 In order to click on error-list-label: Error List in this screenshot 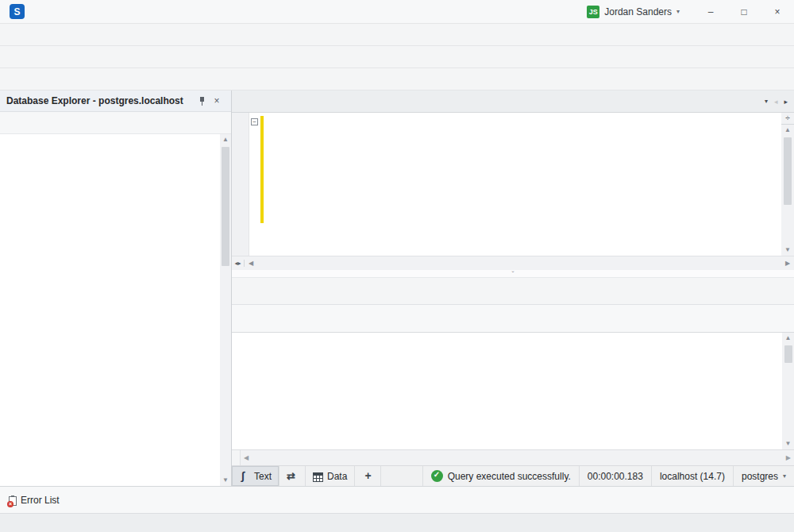, I will do `click(40, 500)`.